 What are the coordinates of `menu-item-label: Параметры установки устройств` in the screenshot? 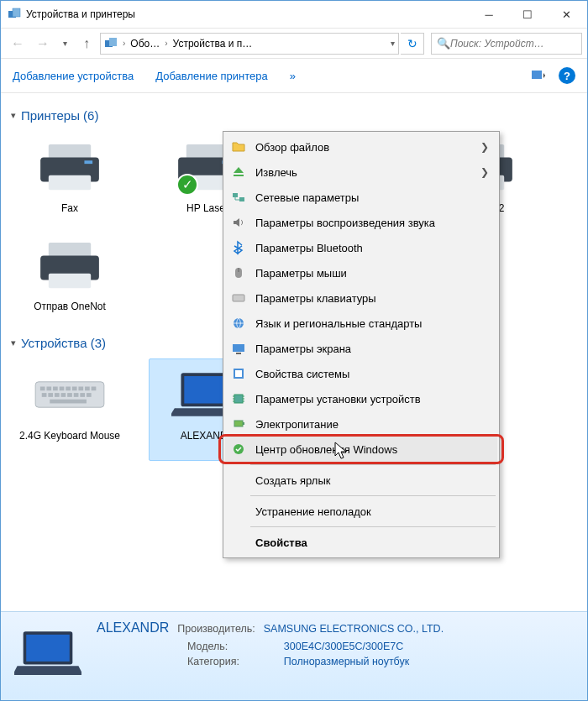 It's located at (372, 400).